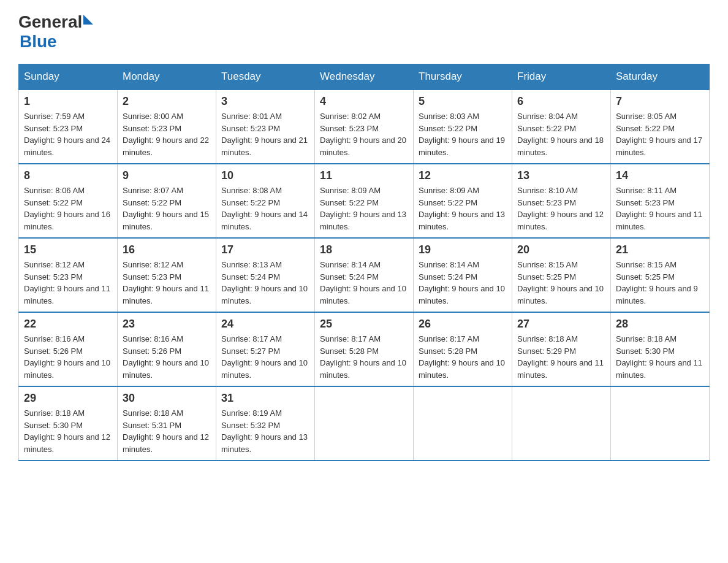  Describe the element at coordinates (463, 134) in the screenshot. I see `day-info: Sunrise: 8:03 AM Sunset: 5:22 PM Dayligh…` at that location.